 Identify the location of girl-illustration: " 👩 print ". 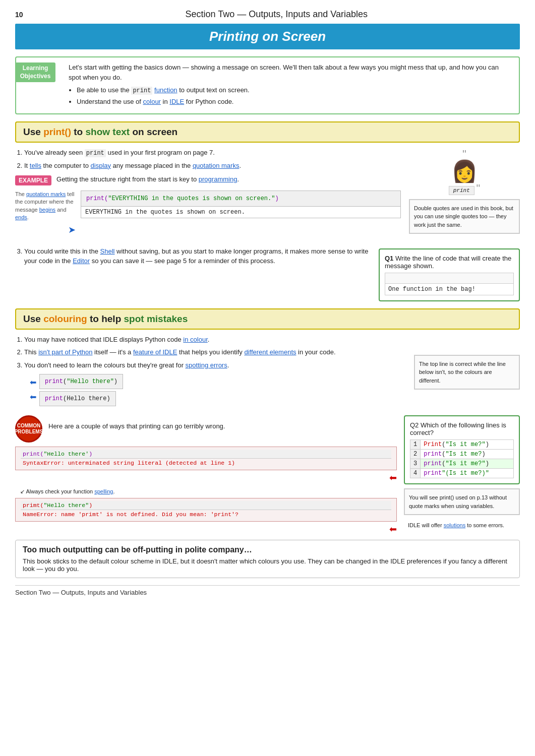
(464, 171).